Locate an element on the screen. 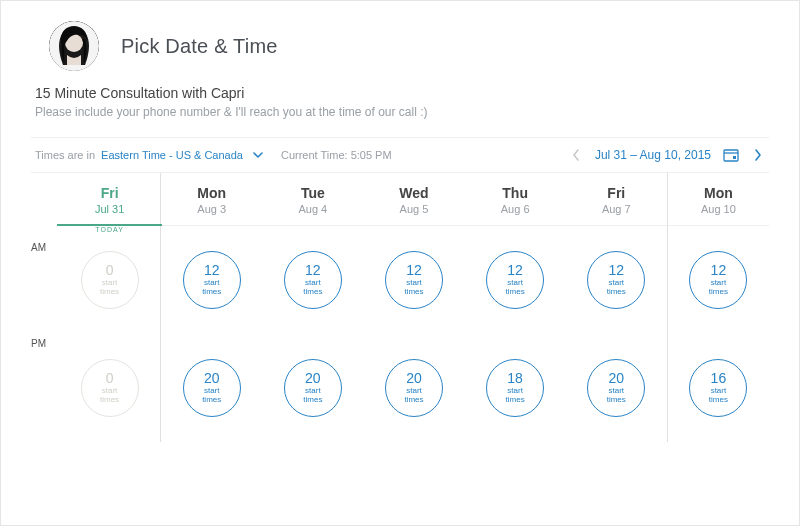  day-date: Aug 3 is located at coordinates (212, 209).